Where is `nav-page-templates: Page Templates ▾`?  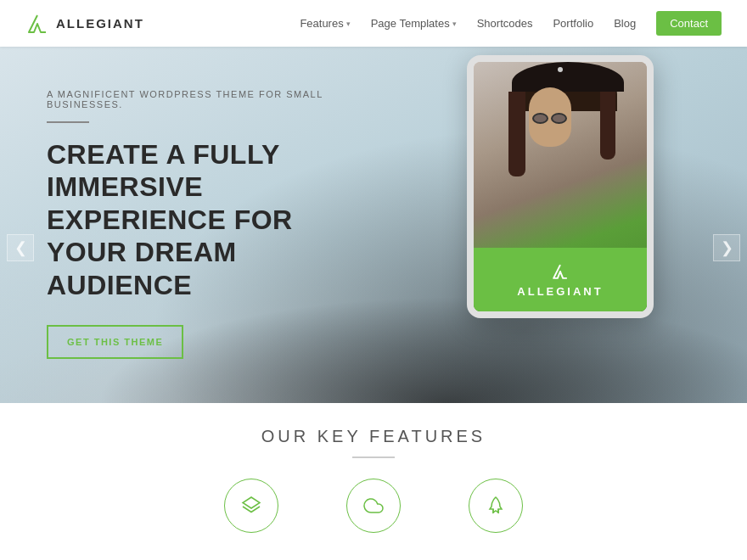
nav-page-templates: Page Templates ▾ is located at coordinates (414, 24).